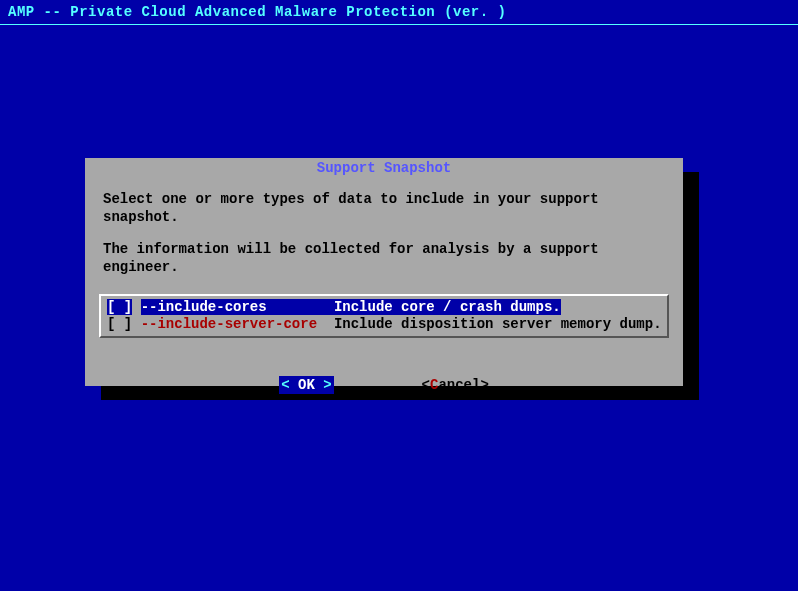 The image size is (798, 591). What do you see at coordinates (327, 385) in the screenshot?
I see `chevron-right-icon: >` at bounding box center [327, 385].